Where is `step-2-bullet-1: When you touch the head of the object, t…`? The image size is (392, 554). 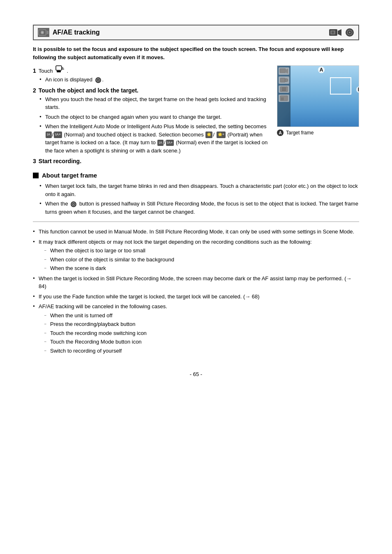 step-2-bullet-1: When you touch the head of the object, t… is located at coordinates (154, 104).